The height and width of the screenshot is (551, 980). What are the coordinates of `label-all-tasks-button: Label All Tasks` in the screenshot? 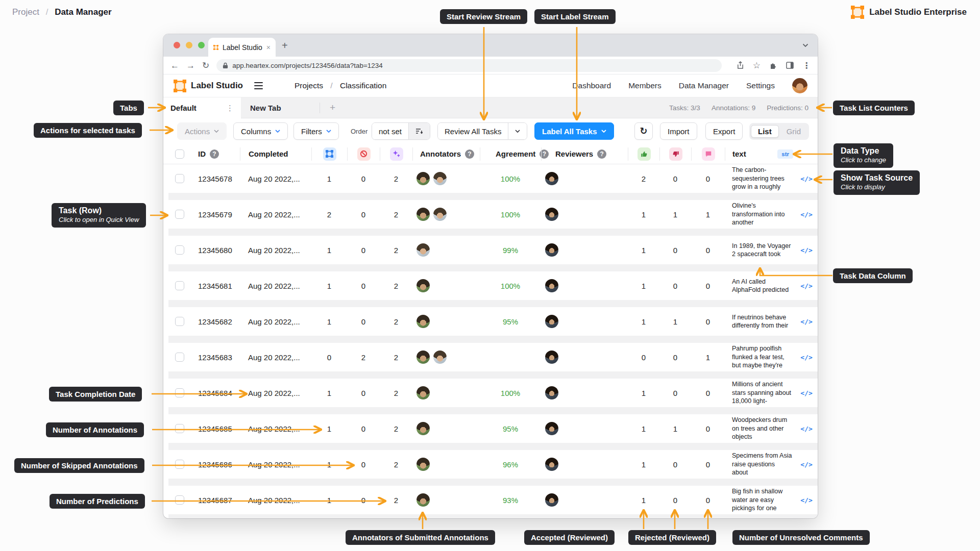 It's located at (574, 131).